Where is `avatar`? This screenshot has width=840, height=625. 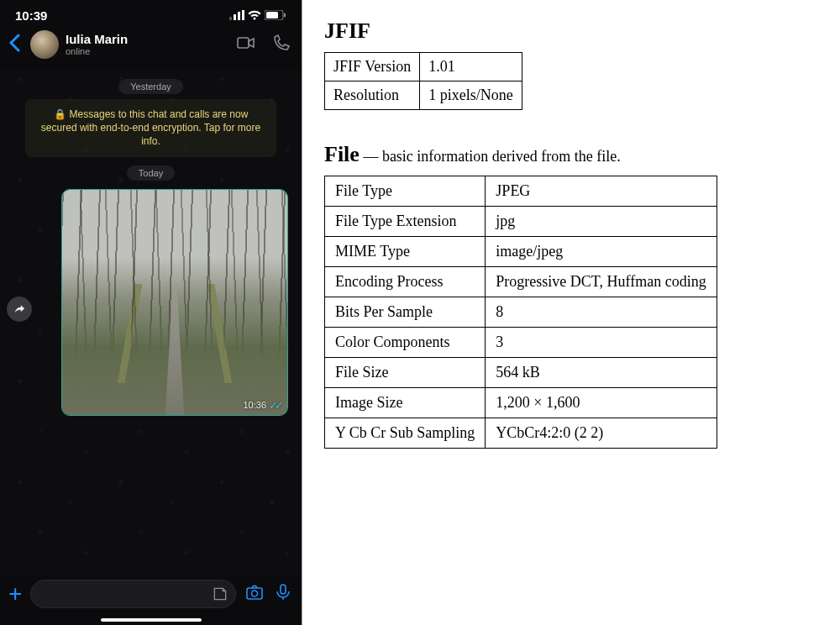
avatar is located at coordinates (45, 45).